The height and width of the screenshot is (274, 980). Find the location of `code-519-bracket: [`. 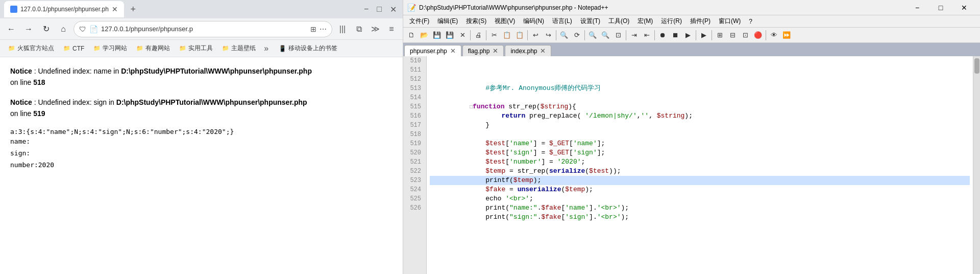

code-519-bracket: [ is located at coordinates (507, 152).